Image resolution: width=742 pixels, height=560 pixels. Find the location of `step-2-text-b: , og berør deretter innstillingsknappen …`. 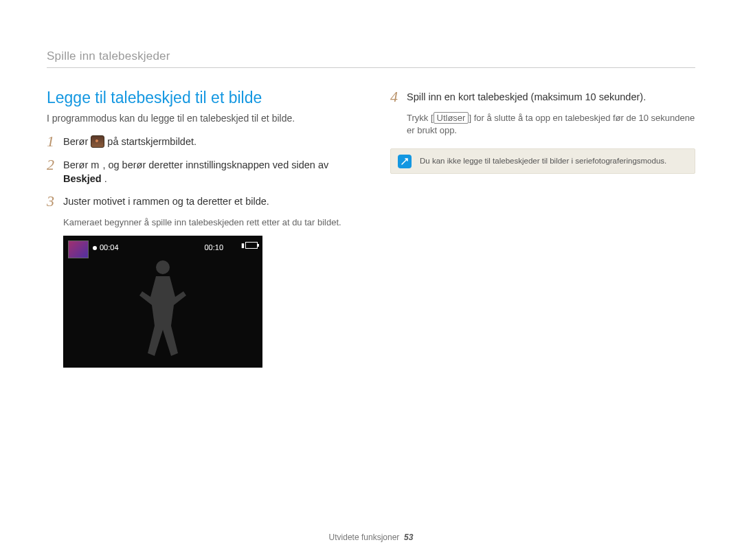

step-2-text-b: , og berør deretter innstillingsknappen … is located at coordinates (216, 165).